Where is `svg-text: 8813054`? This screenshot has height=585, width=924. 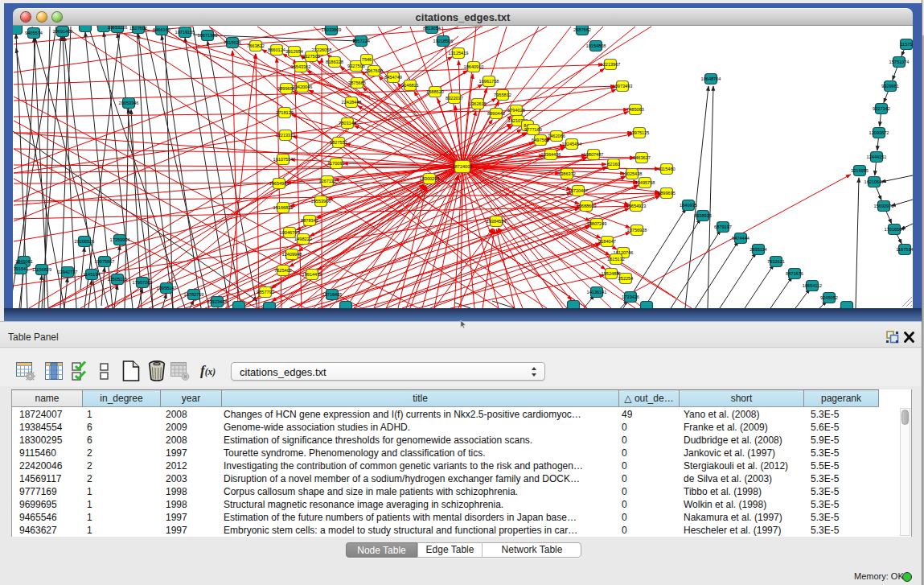 svg-text: 8813054 is located at coordinates (432, 28).